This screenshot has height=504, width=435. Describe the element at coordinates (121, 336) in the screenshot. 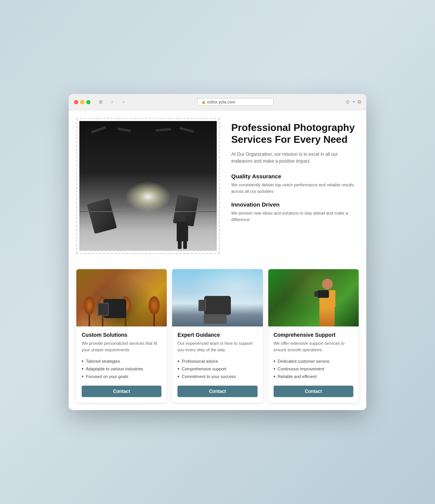

I see `card-custom-solutions: Custom Solutions We provide personalized…` at that location.